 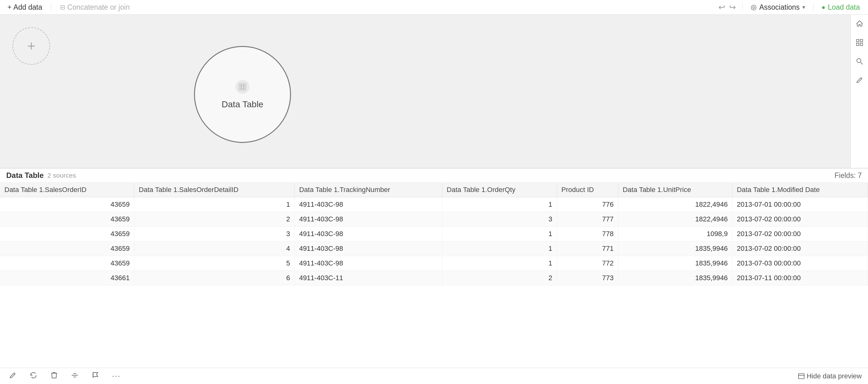 What do you see at coordinates (434, 219) in the screenshot?
I see `table-row: 4365924911-403C-9837771822,49462013-07-0…` at bounding box center [434, 219].